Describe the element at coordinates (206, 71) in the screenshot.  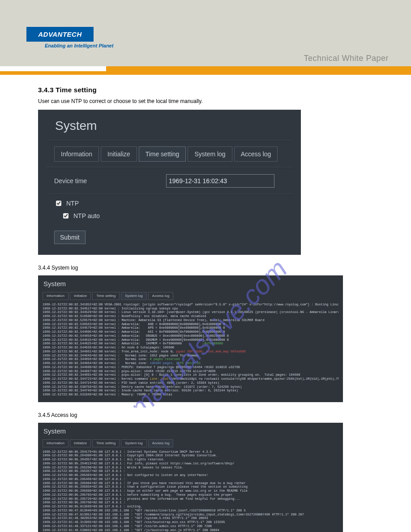
I see `header-divider` at that location.